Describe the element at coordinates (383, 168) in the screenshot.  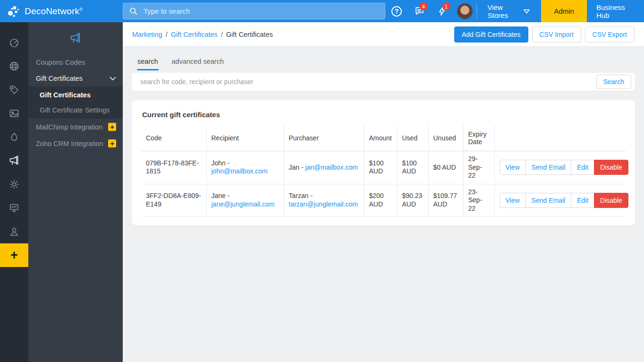
I see `table-row: 079B-F178-83FE-1815 John - john@mailbox.…` at that location.